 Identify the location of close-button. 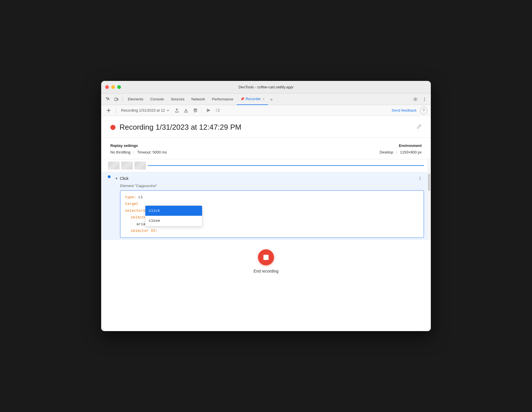
(107, 87).